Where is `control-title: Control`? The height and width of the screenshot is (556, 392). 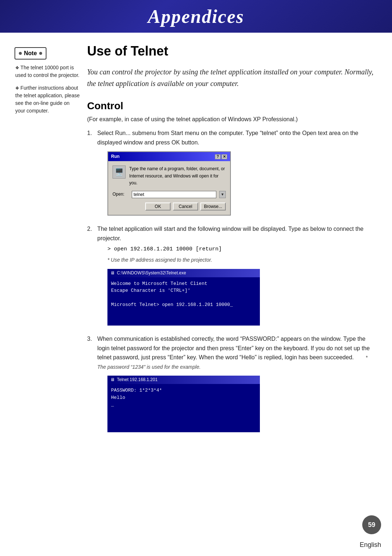 control-title: Control is located at coordinates (232, 106).